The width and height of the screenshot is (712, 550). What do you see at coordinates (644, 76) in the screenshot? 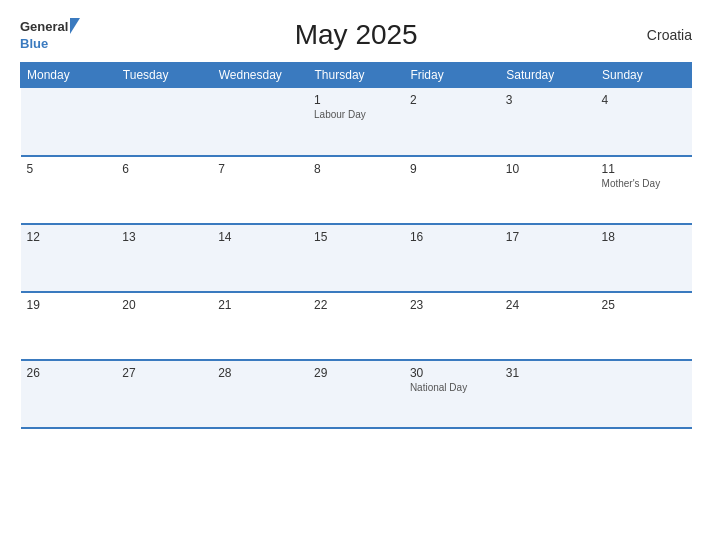
I see `col-sunday: Sunday` at bounding box center [644, 76].